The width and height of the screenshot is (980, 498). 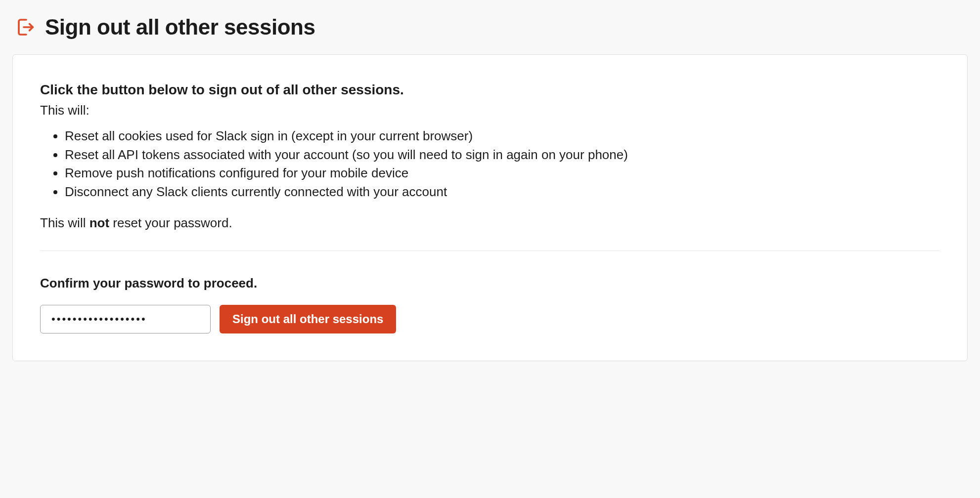 I want to click on sign-out-icon, so click(x=26, y=27).